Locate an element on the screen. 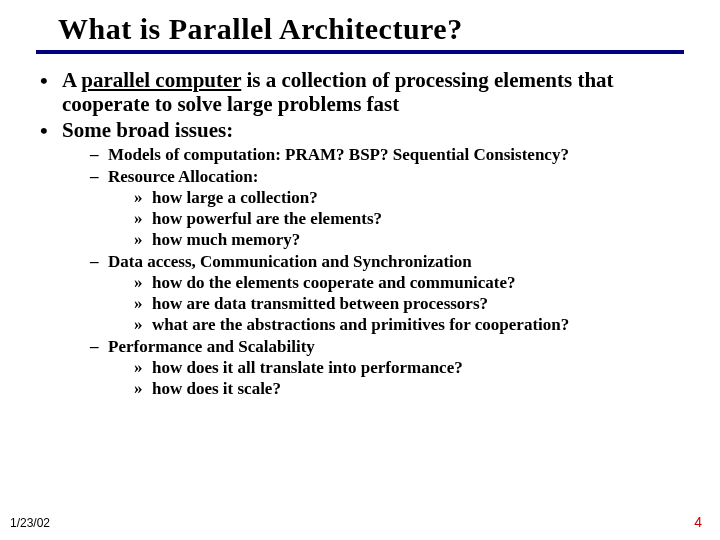  sub-2-list: how large a collection? how powerful are… is located at coordinates (399, 219).